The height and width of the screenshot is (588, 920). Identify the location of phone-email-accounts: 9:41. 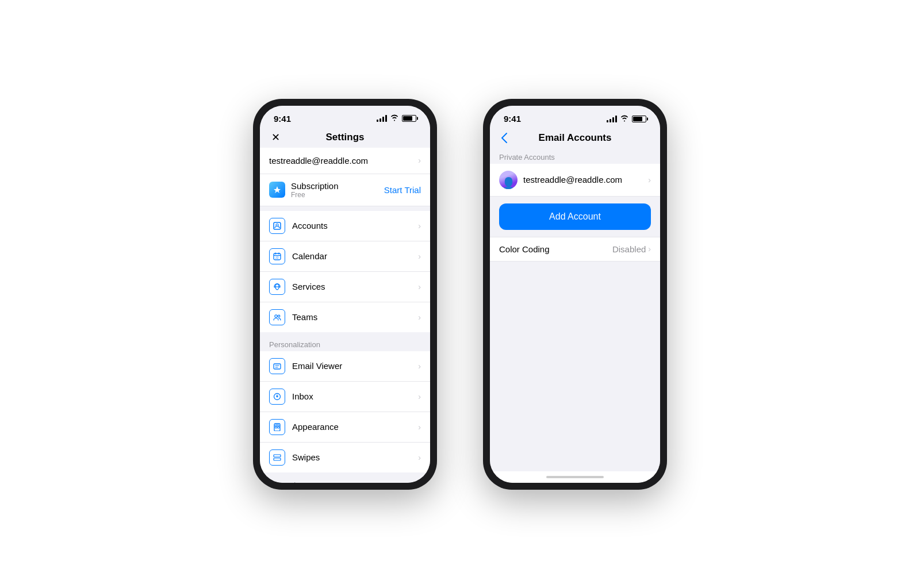
(575, 294).